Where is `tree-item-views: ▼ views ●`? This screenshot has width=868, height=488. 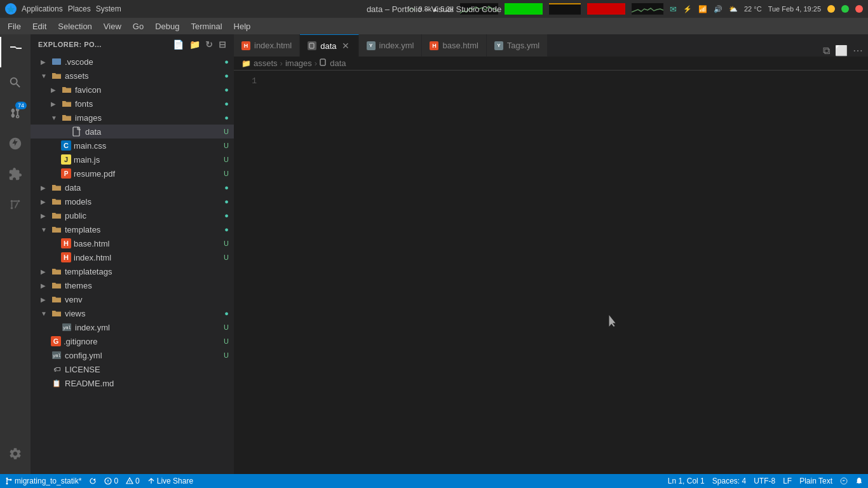 tree-item-views: ▼ views ● is located at coordinates (132, 313).